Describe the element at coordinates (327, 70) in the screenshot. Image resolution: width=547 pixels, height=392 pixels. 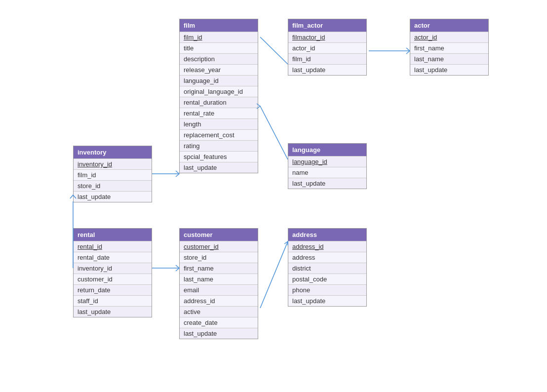
I see `field-film_actor-last_update: last_update` at that location.